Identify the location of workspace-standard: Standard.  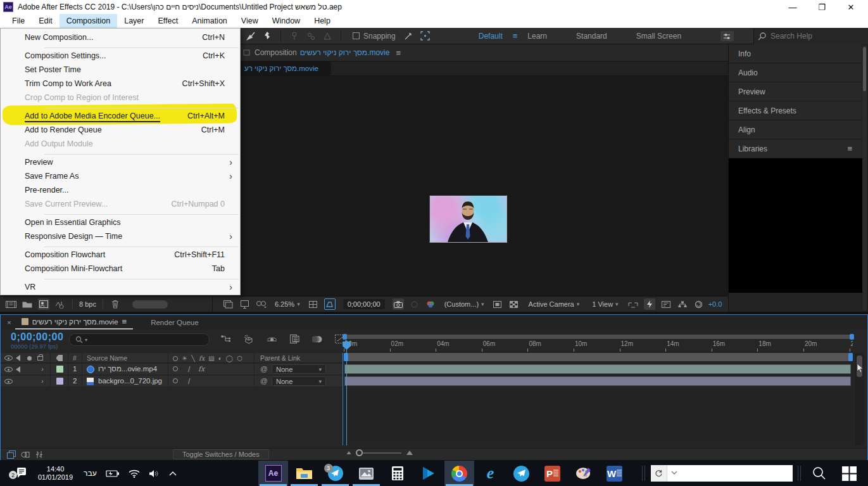
(591, 36).